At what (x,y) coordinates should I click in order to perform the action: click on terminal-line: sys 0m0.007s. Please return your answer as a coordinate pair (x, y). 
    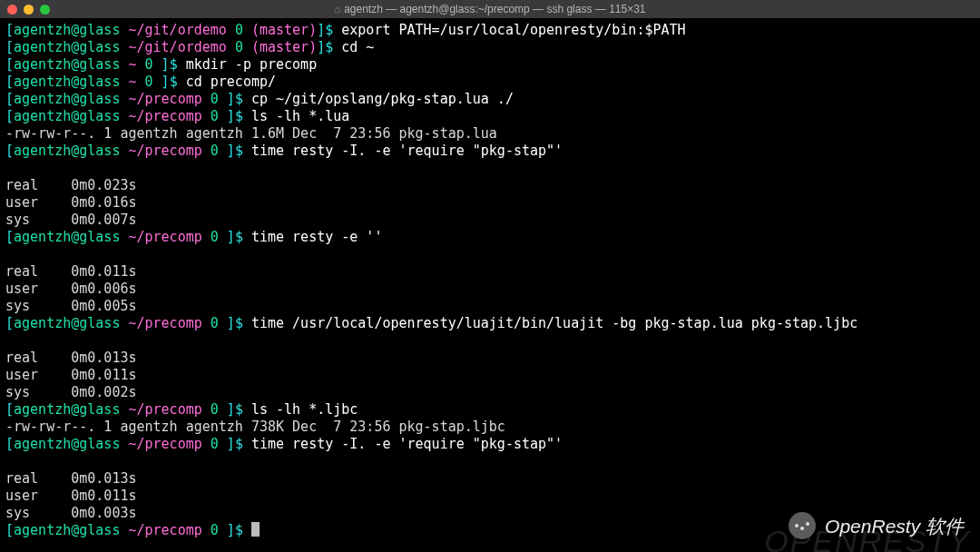
    Looking at the image, I should click on (490, 220).